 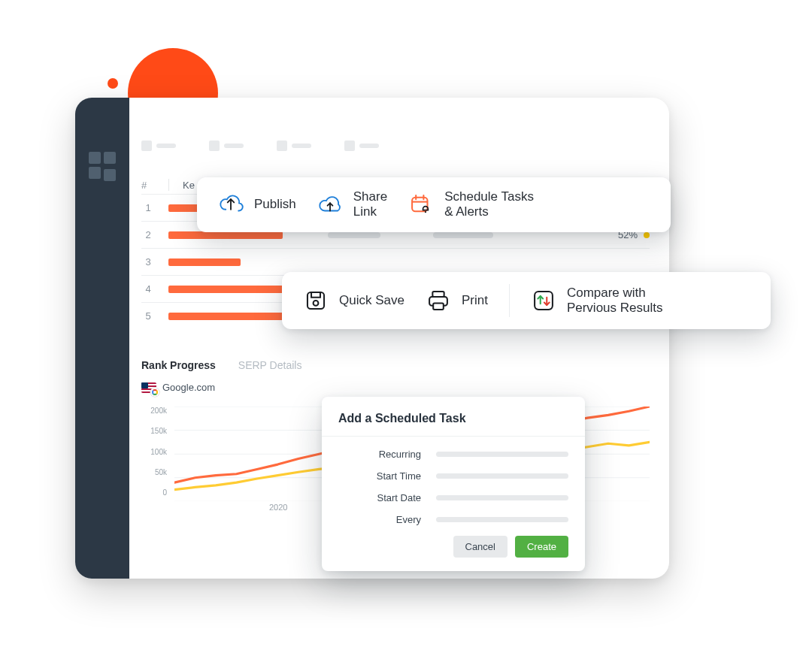 I want to click on scheduled-task-modal: Add a Scheduled Task RecurringStart Time…, so click(x=453, y=484).